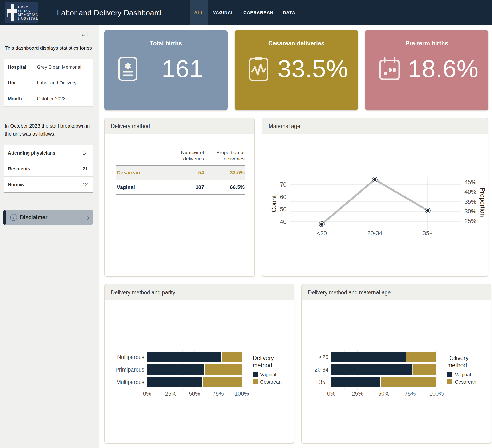  Describe the element at coordinates (427, 43) in the screenshot. I see `kpi-title: Pre-term births` at that location.